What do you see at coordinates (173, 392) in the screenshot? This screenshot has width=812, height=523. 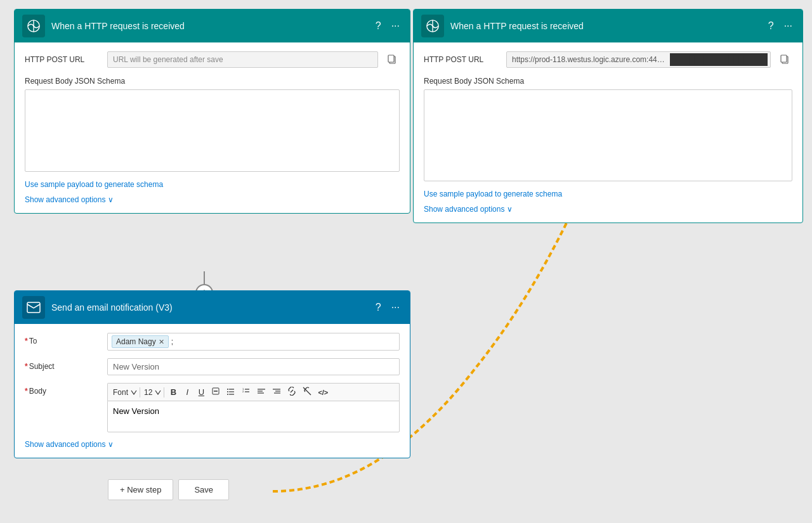 I see `bold-button: B` at bounding box center [173, 392].